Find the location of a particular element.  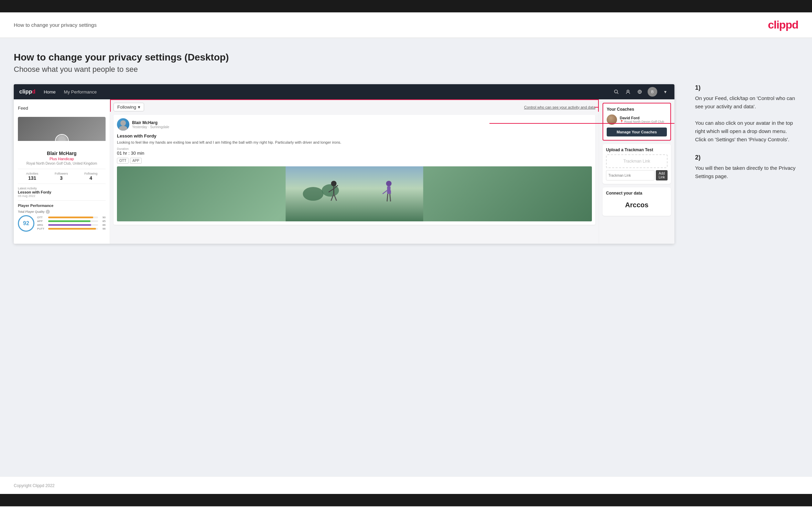

latest-activity-name: Lesson with Fordy is located at coordinates (62, 192).